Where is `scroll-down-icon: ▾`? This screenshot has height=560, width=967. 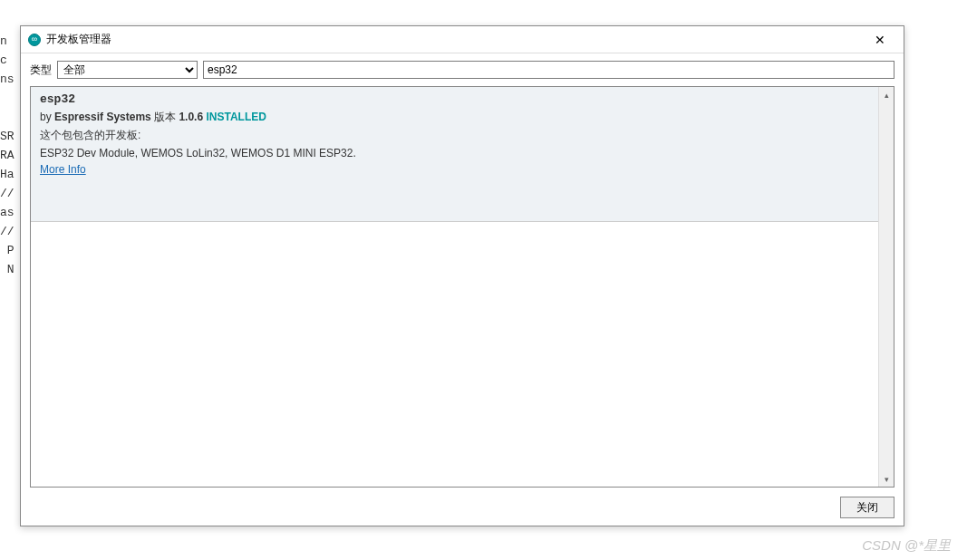 scroll-down-icon: ▾ is located at coordinates (886, 478).